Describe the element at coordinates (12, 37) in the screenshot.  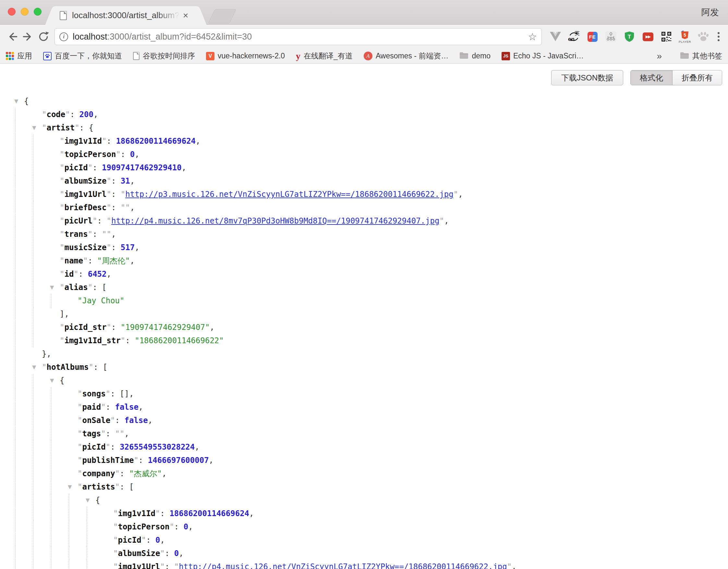
I see `back-button` at that location.